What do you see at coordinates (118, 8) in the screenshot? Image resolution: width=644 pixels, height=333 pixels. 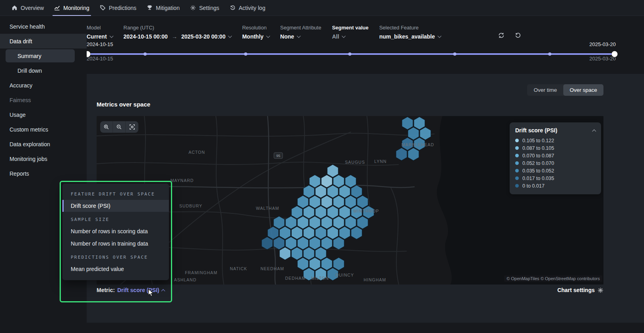 I see `nav-item-predictions: Predictions` at bounding box center [118, 8].